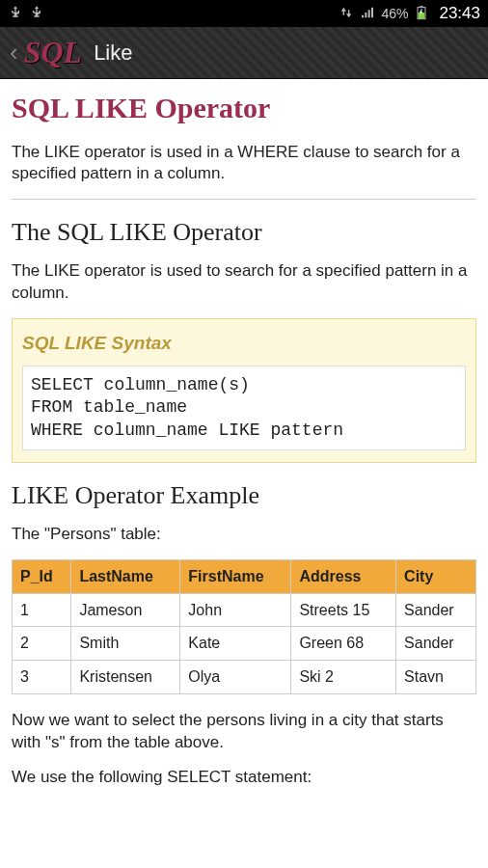 The image size is (488, 868). I want to click on table-cell: John, so click(235, 610).